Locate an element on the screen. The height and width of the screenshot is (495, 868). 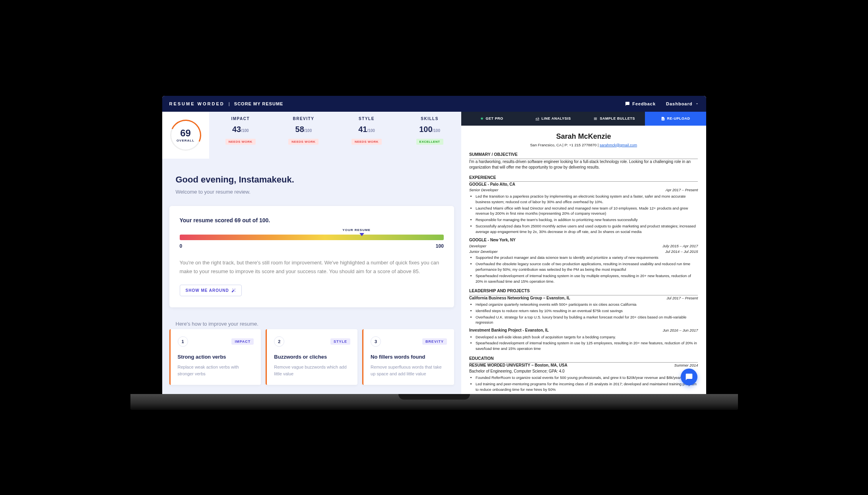
resume-email-link: sarahmck@gmail.com is located at coordinates (618, 145).